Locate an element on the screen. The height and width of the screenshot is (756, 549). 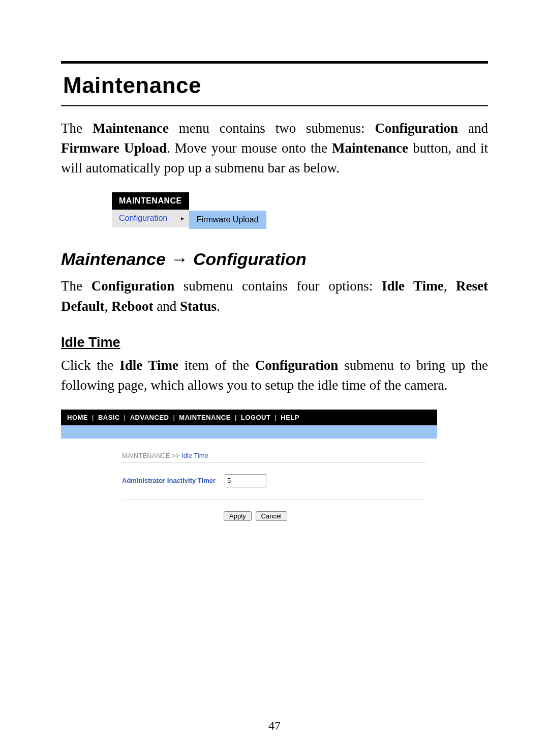
nav-advanced: ADVANCED is located at coordinates (149, 417).